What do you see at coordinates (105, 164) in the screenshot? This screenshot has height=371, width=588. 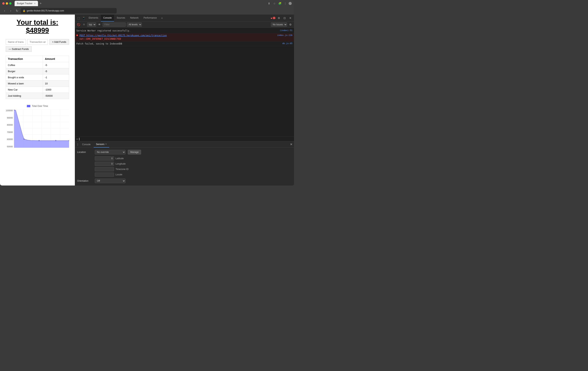 I see `longitude-input` at bounding box center [105, 164].